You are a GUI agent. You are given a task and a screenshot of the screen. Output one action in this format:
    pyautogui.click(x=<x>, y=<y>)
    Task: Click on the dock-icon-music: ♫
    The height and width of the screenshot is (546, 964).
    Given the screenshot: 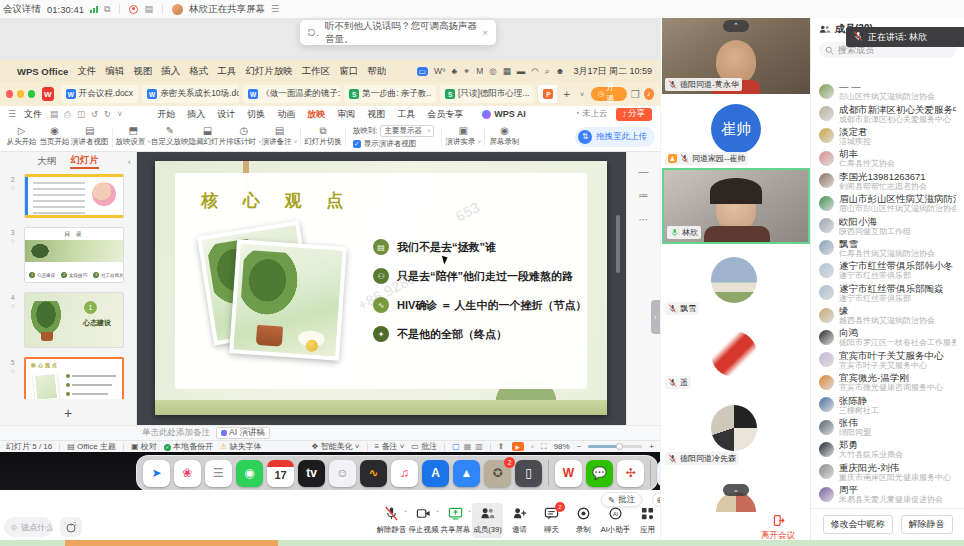 What is the action you would take?
    pyautogui.click(x=404, y=474)
    